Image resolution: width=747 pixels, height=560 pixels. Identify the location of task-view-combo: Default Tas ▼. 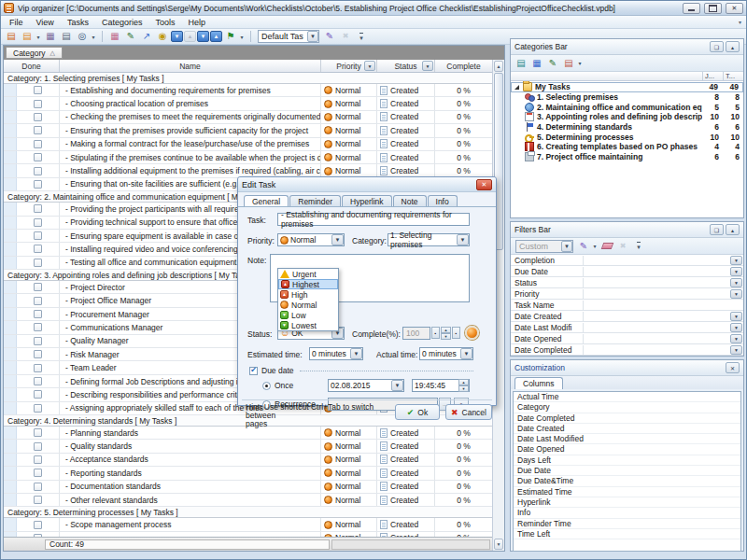
(289, 36).